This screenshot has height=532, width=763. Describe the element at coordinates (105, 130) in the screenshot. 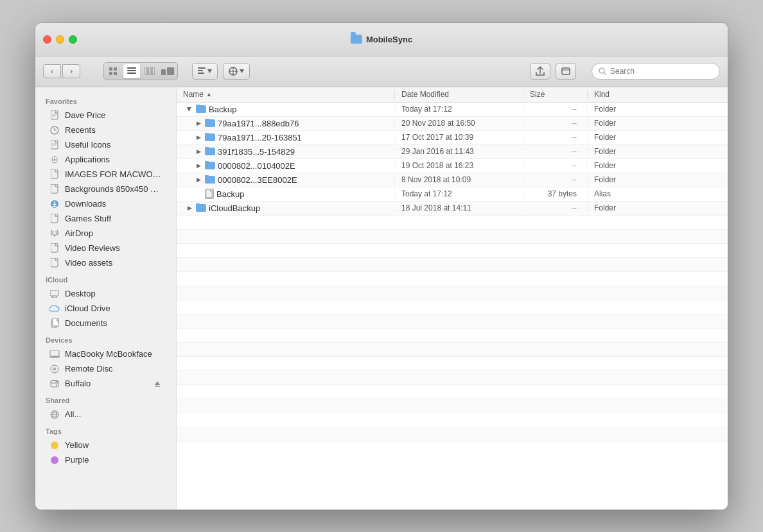

I see `sidebar-item-recents: Recents` at that location.